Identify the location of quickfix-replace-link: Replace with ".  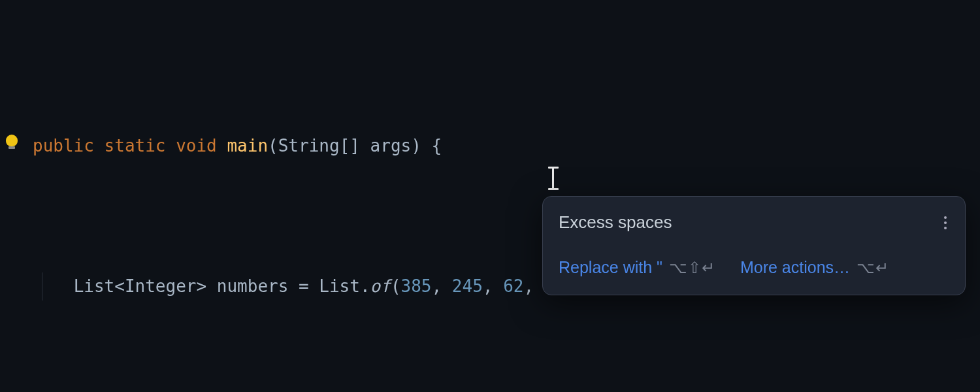
(610, 268).